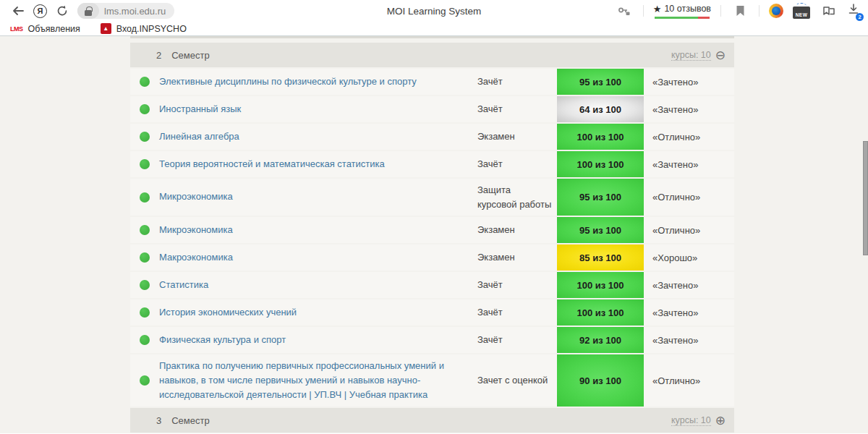 The height and width of the screenshot is (434, 868). I want to click on download-count-badge: 2, so click(859, 17).